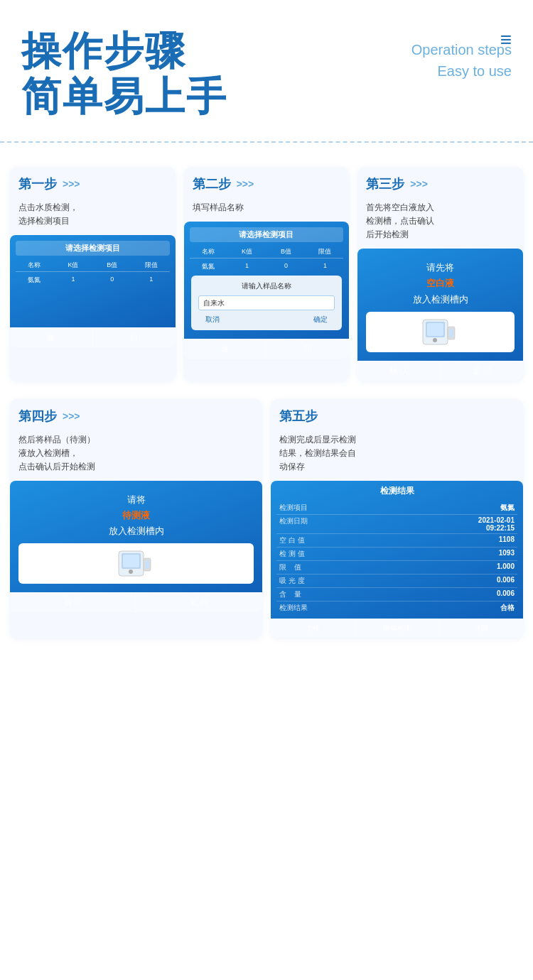 The image size is (533, 980). Describe the element at coordinates (441, 332) in the screenshot. I see `device-svg` at that location.